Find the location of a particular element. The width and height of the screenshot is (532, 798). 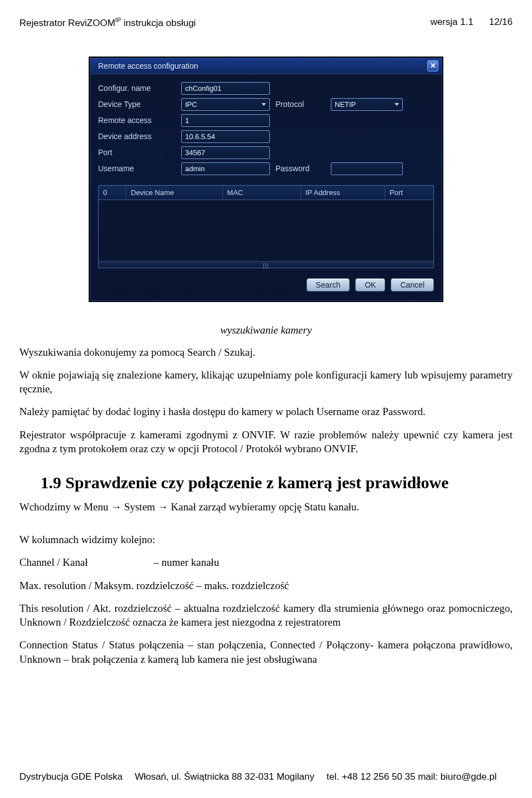

product-name: Rejestrator ReviZOOM is located at coordinates (68, 23).